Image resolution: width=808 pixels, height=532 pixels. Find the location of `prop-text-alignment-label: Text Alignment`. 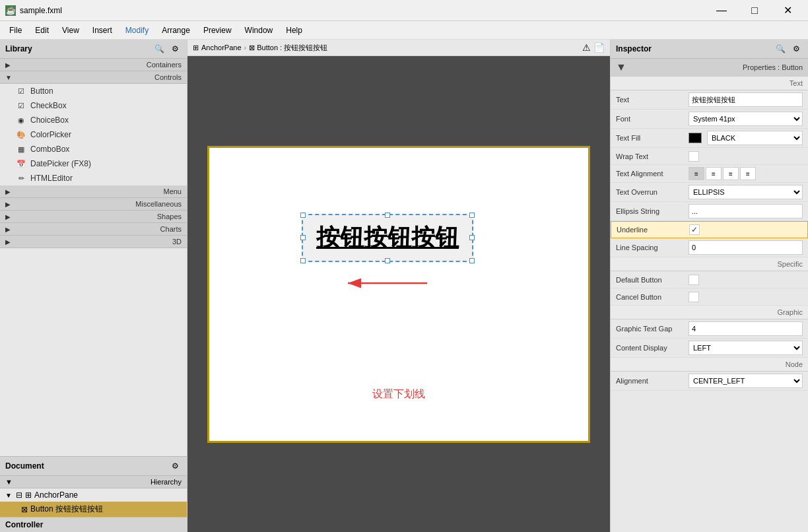

prop-text-alignment-label: Text Alignment is located at coordinates (652, 174).